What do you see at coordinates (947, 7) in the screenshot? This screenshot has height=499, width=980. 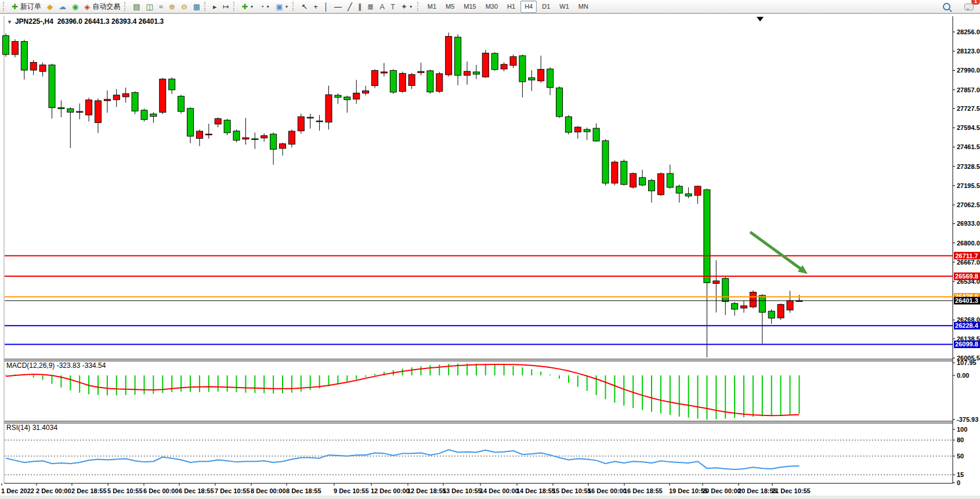 I see `search-button` at bounding box center [947, 7].